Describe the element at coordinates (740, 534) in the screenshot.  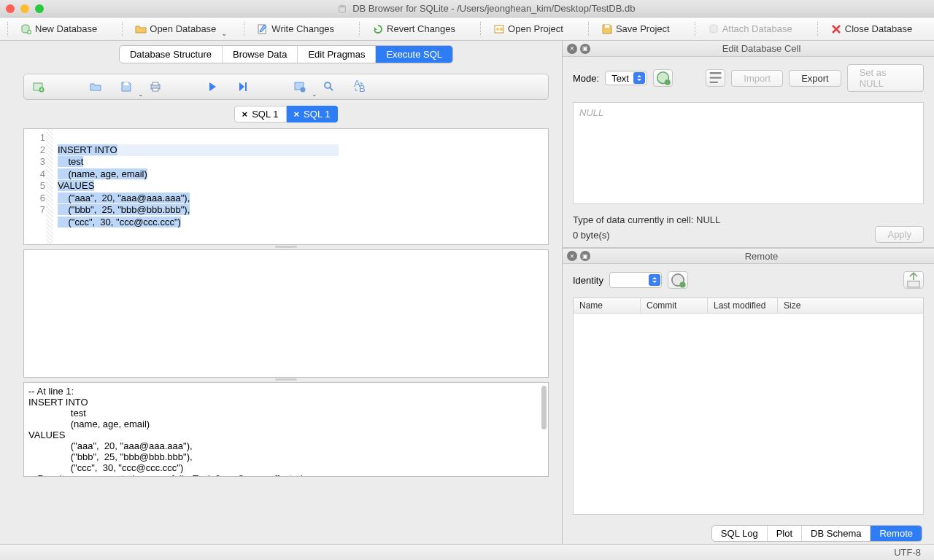
I see `tab-sql-log: SQL Log` at that location.